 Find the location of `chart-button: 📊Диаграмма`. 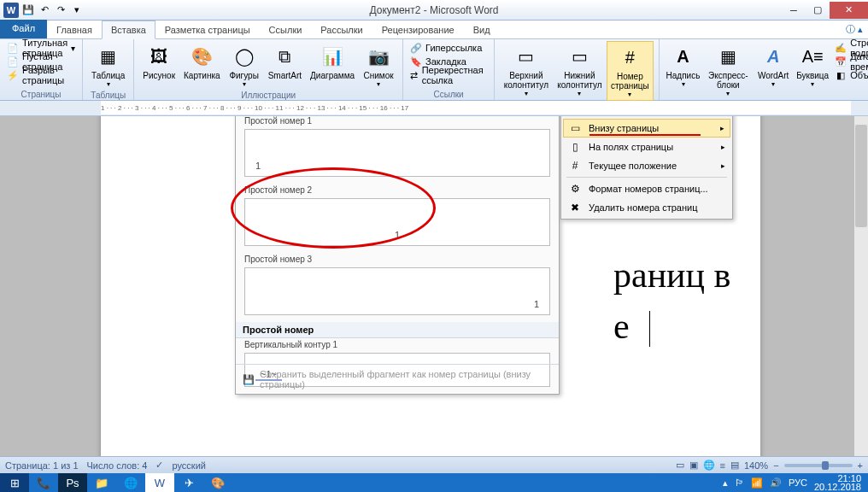

chart-button: 📊Диаграмма is located at coordinates (332, 62).